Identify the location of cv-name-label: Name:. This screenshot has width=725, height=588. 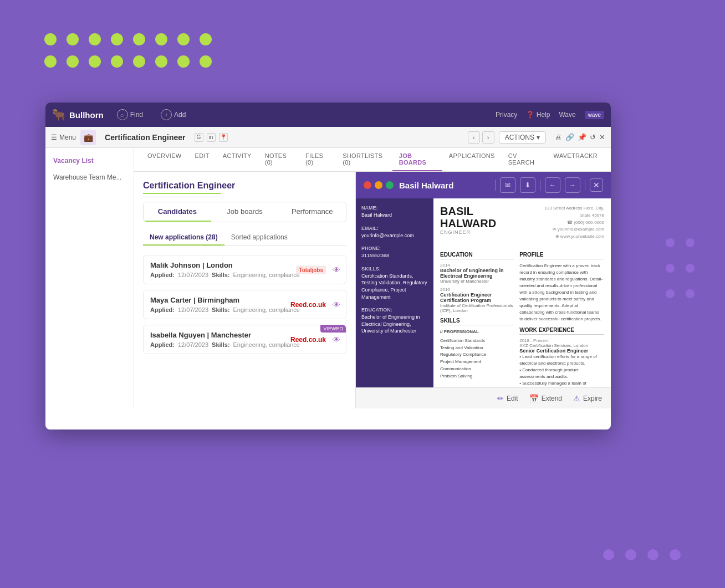
(395, 208).